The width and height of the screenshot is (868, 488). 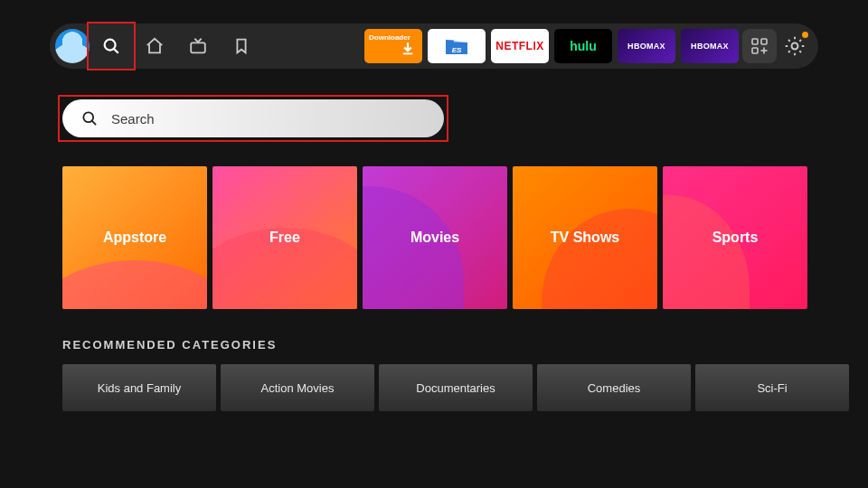 What do you see at coordinates (139, 388) in the screenshot?
I see `recommended-item: Kids and Family` at bounding box center [139, 388].